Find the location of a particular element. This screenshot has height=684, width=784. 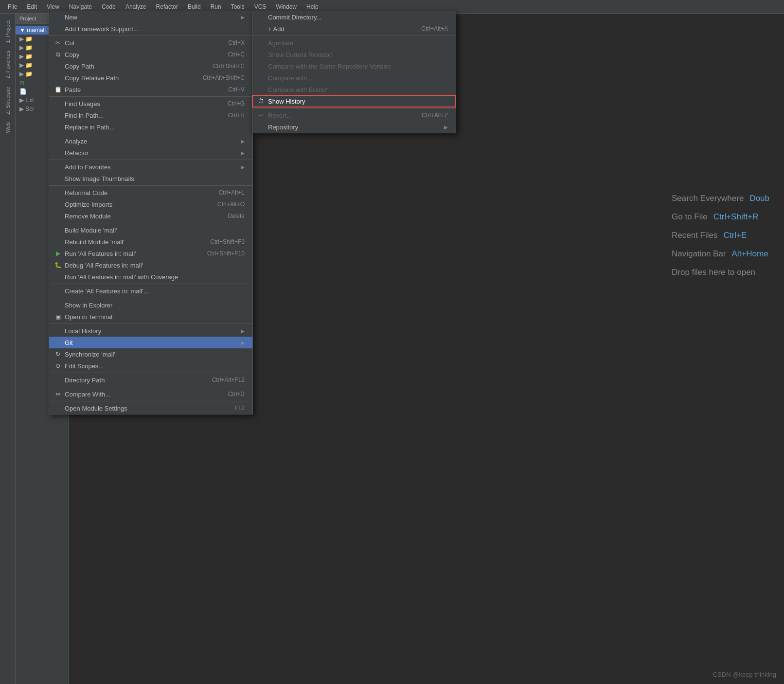

menu-create: Create 'All Features in: mall'... is located at coordinates (151, 291).